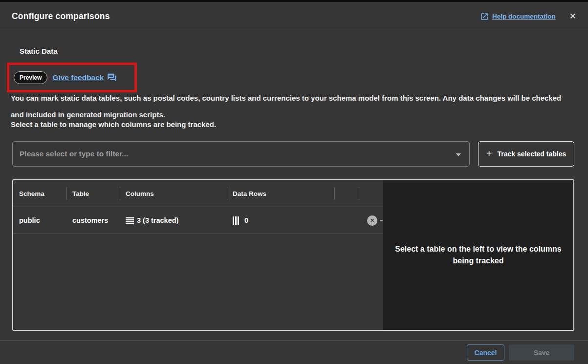  What do you see at coordinates (478, 255) in the screenshot?
I see `columns-detail-panel: Select a table on the left to view the c…` at bounding box center [478, 255].